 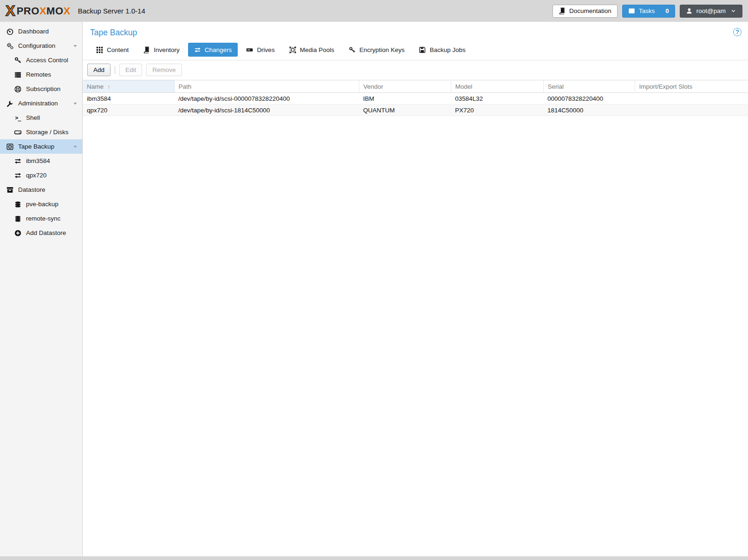 What do you see at coordinates (218, 50) in the screenshot?
I see `tab-label: Changers` at bounding box center [218, 50].